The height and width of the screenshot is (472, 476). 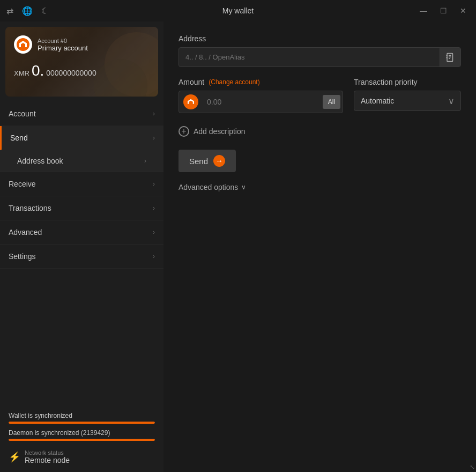 What do you see at coordinates (10, 11) in the screenshot?
I see `transfer-icon: ⇄` at bounding box center [10, 11].